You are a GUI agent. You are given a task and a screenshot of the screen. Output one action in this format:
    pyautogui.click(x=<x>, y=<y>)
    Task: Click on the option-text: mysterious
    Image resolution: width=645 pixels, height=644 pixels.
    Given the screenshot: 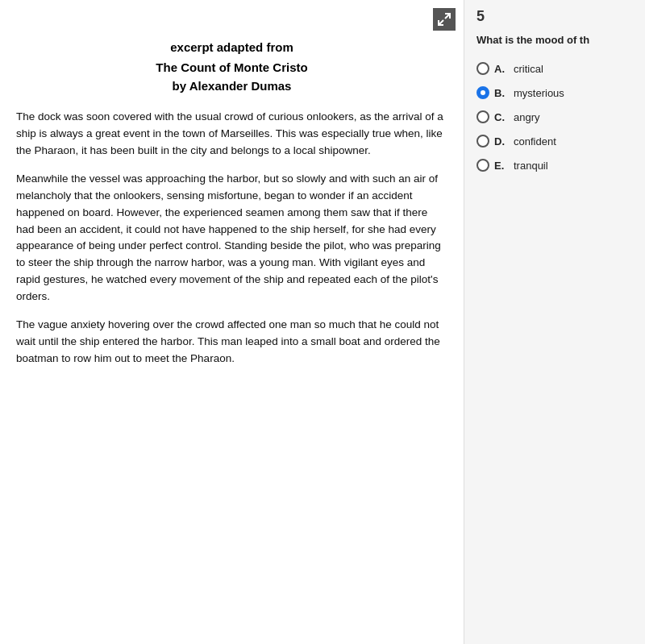 What is the action you would take?
    pyautogui.click(x=539, y=93)
    